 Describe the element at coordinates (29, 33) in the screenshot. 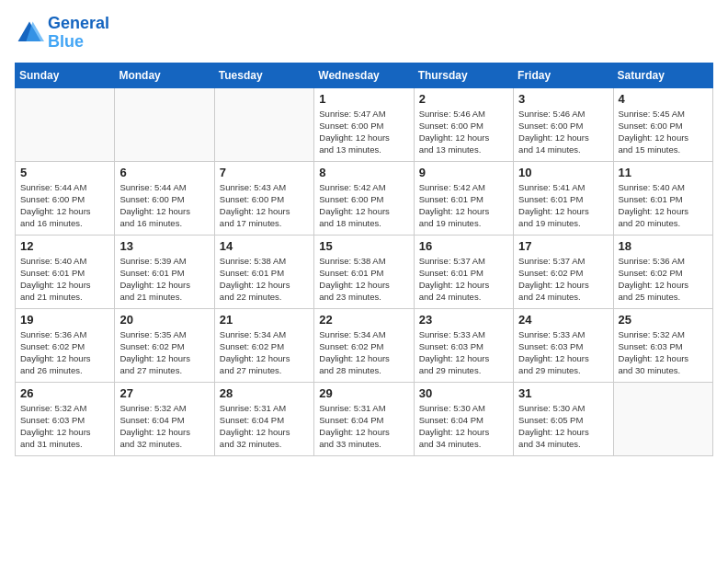

I see `logo-icon` at that location.